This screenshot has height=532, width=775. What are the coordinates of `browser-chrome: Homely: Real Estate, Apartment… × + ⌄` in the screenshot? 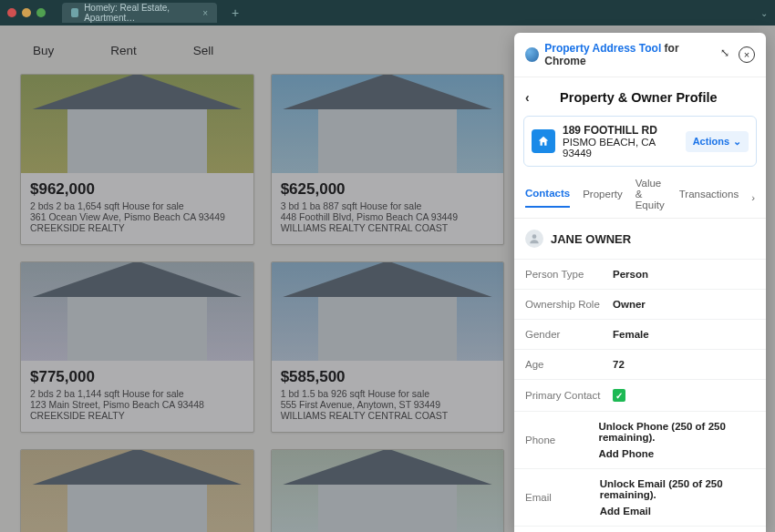 It's located at (388, 13).